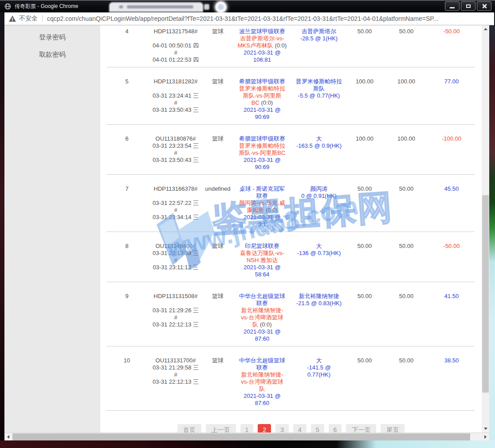  I want to click on row-number-cell: 7, so click(127, 207).